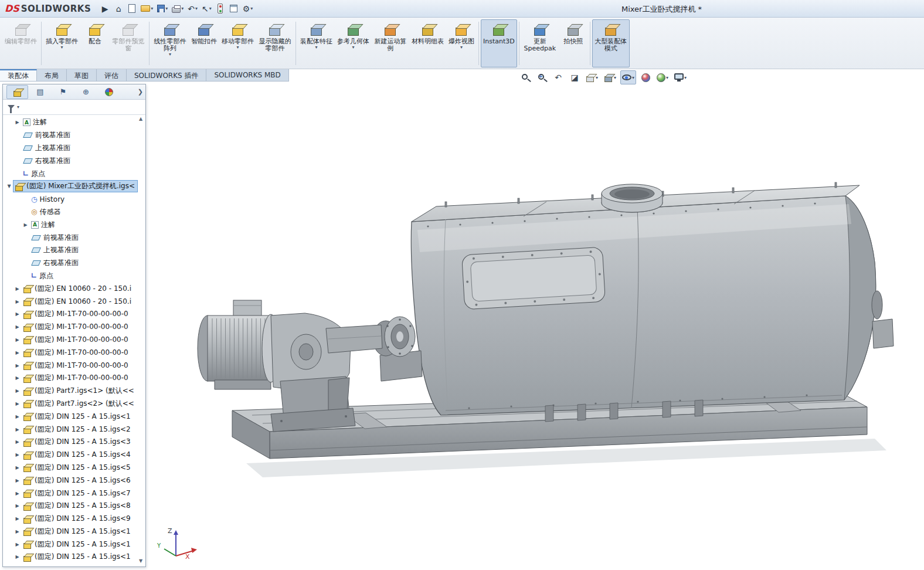  I want to click on tree-scroll-down-button: ▼, so click(531, 561).